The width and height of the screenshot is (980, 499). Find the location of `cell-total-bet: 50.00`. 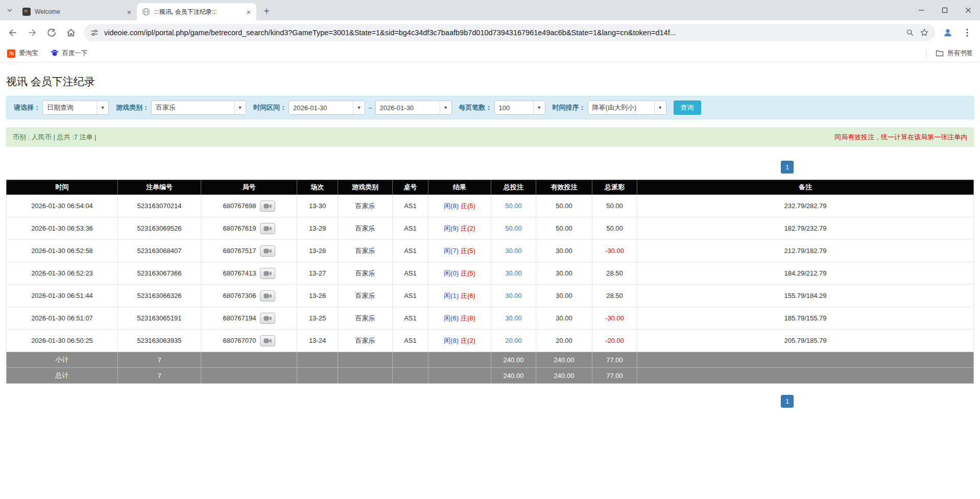

cell-total-bet: 50.00 is located at coordinates (514, 229).